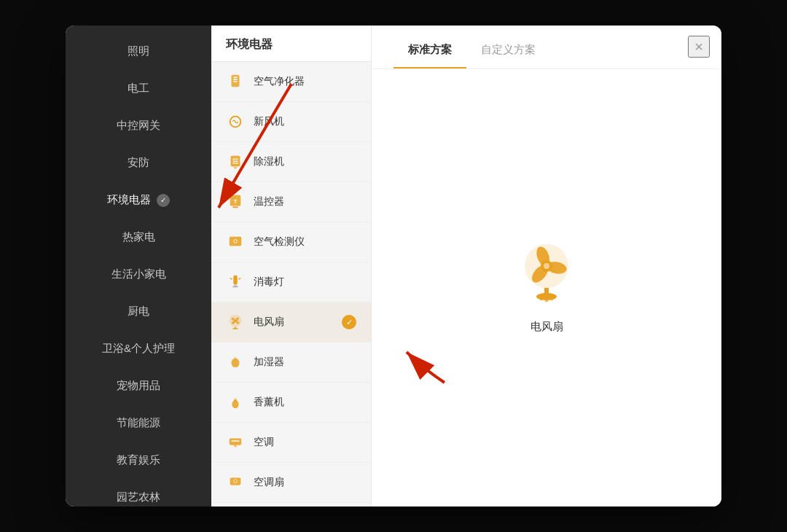 This screenshot has height=532, width=787. I want to click on sidebar-item-bathroom: 卫浴&个人护理, so click(138, 348).